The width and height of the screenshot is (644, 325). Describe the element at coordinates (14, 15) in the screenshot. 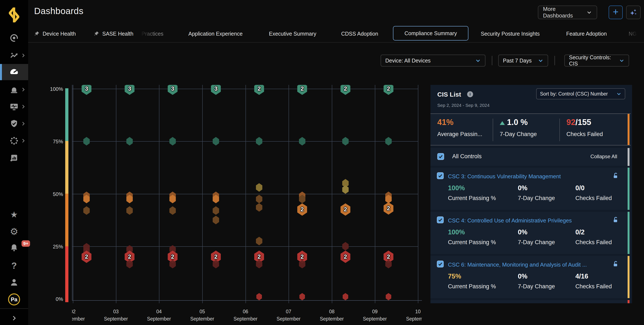

I see `brand-logo-icon` at that location.